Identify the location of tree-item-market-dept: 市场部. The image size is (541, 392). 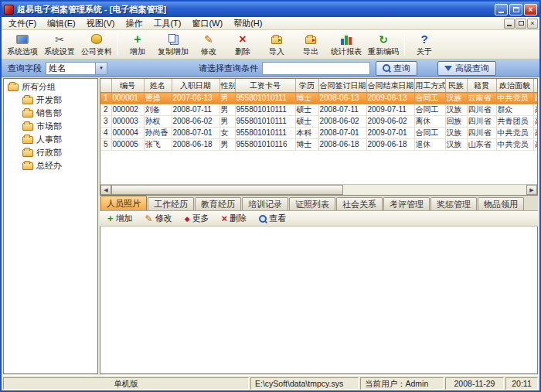
(51, 127).